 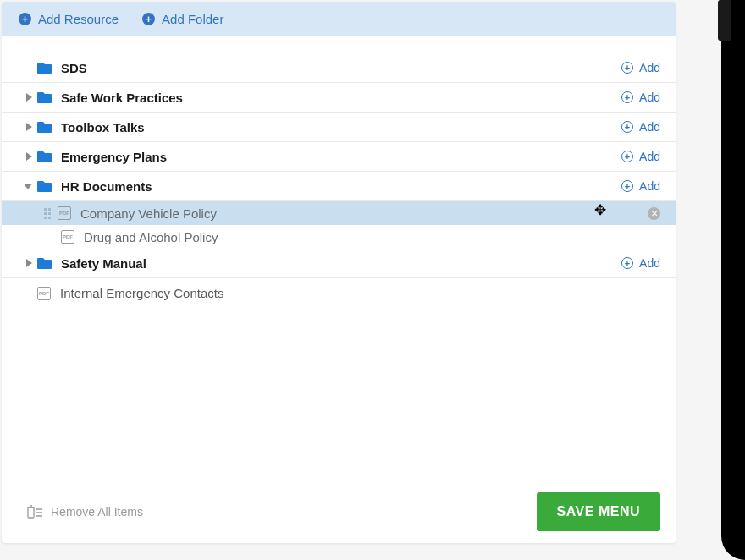 I want to click on remove-item-button: ✕, so click(x=654, y=213).